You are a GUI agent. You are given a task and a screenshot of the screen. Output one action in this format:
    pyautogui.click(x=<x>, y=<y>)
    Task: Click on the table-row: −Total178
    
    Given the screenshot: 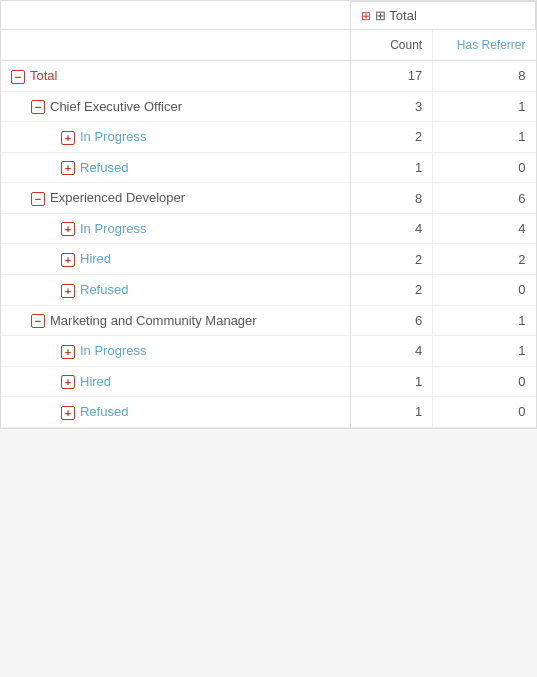 What is the action you would take?
    pyautogui.click(x=268, y=76)
    